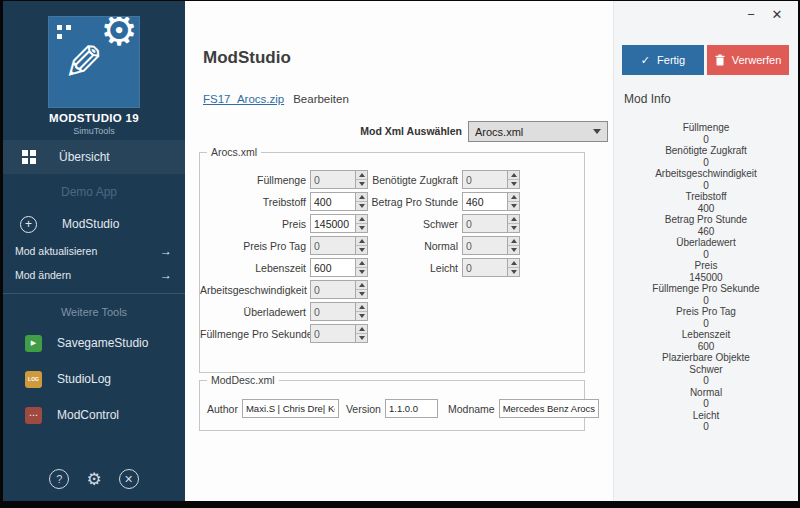 This screenshot has height=508, width=800. What do you see at coordinates (290, 408) in the screenshot?
I see `author-field` at bounding box center [290, 408].